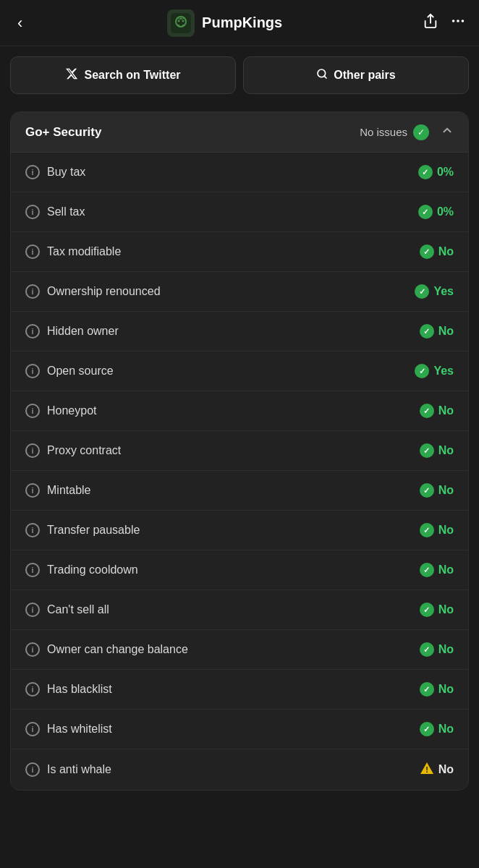 This screenshot has width=479, height=868. What do you see at coordinates (458, 23) in the screenshot?
I see `more-button` at bounding box center [458, 23].